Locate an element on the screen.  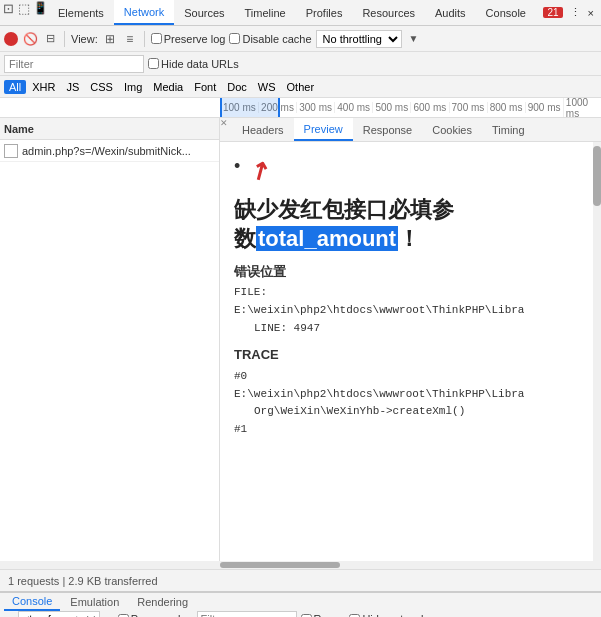
frame-arrow-icon: ▼ is located at coordinates (109, 616).